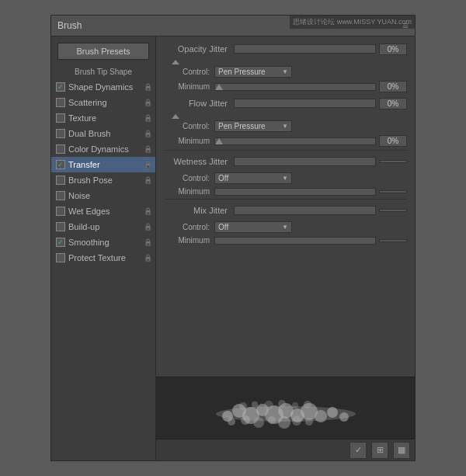 This screenshot has width=466, height=476. Describe the element at coordinates (103, 118) in the screenshot. I see `sidebar-item-texture: Texture🔒` at that location.